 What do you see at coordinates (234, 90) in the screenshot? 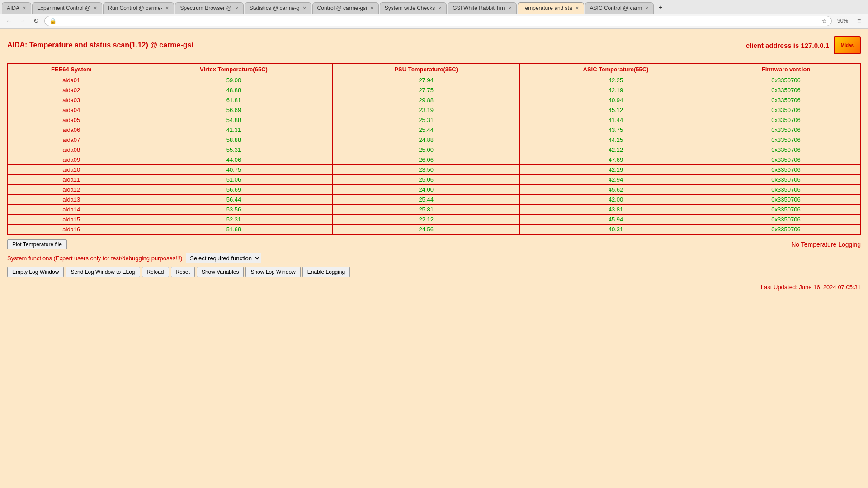
I see `cell-virtex: 48.88` at bounding box center [234, 90].